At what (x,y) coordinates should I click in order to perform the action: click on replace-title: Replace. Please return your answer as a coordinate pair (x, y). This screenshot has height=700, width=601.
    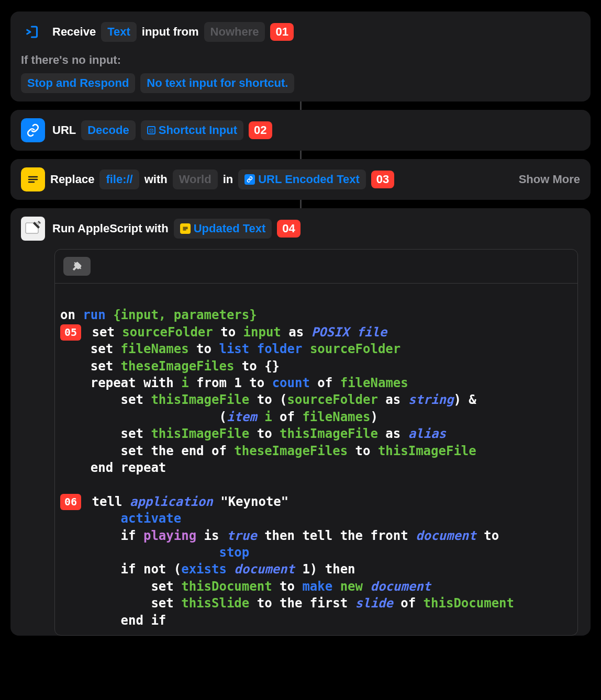
    Looking at the image, I should click on (72, 179).